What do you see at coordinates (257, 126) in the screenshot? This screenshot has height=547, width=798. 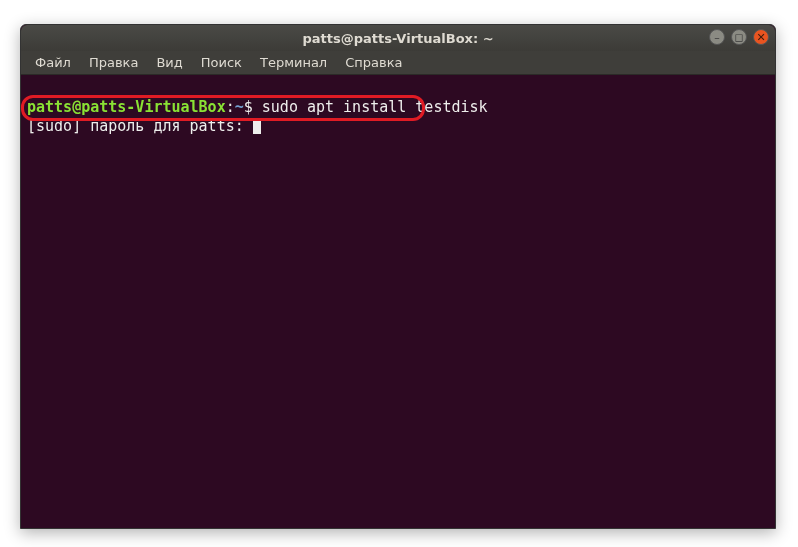 I see `text-cursor` at bounding box center [257, 126].